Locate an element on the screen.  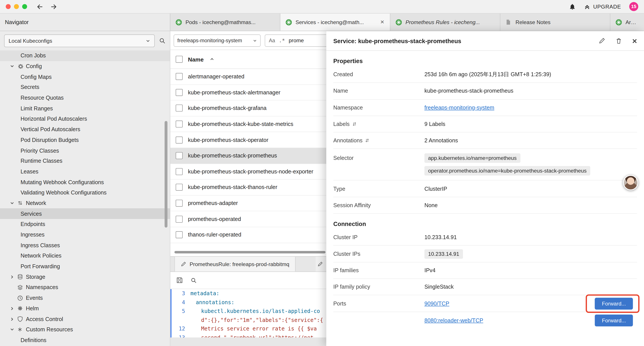
table-row: kube-prometheus-stack-operator is located at coordinates (248, 140).